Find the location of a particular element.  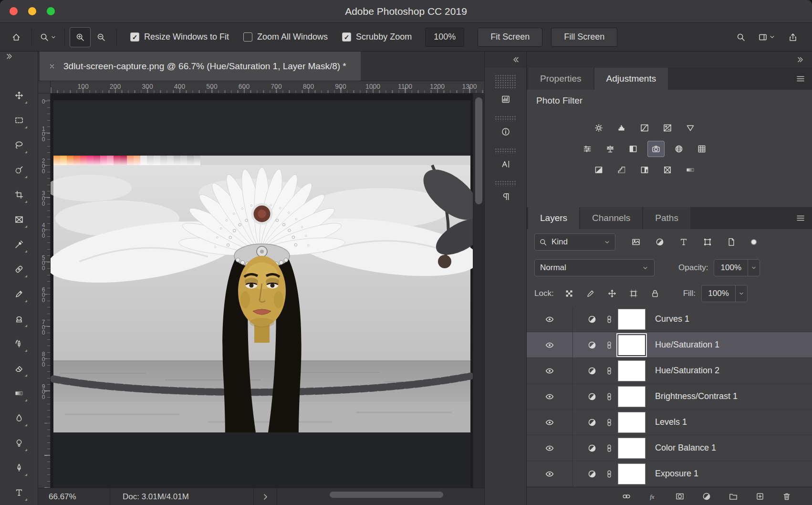

layer-row-brightness-contrast-1: Brightness/Contrast 1 is located at coordinates (669, 397).